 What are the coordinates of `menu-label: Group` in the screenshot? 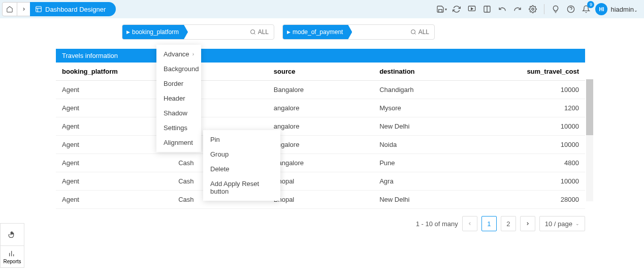 It's located at (219, 155).